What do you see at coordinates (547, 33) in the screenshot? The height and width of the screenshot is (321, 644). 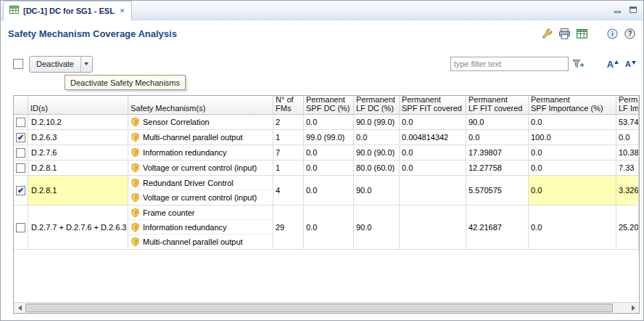 I see `wrench-icon` at bounding box center [547, 33].